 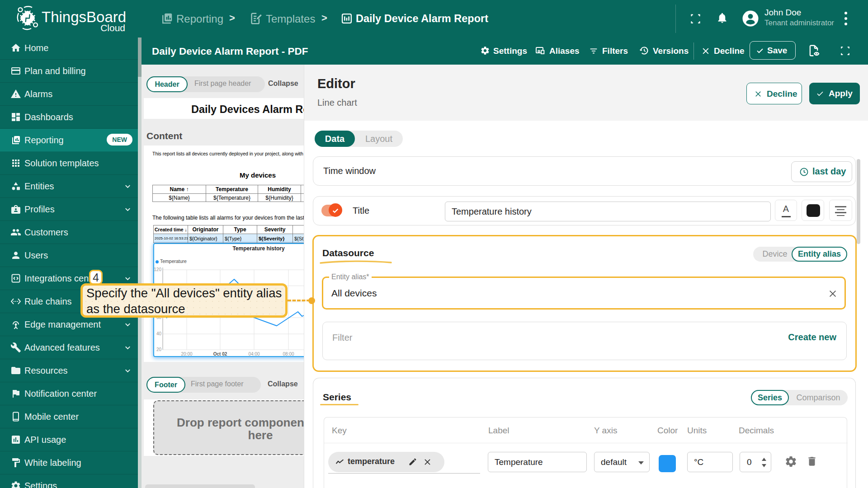 I want to click on svg-text: 20, so click(x=159, y=350).